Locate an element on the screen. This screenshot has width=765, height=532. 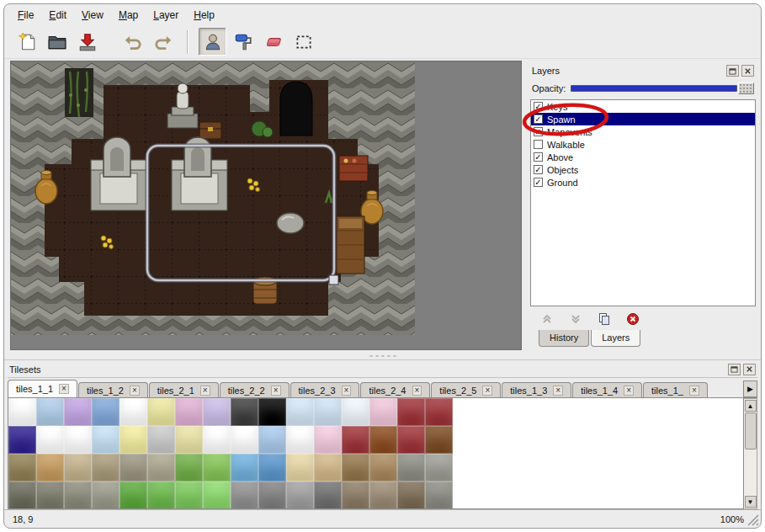
selection-resize-handle is located at coordinates (333, 279).